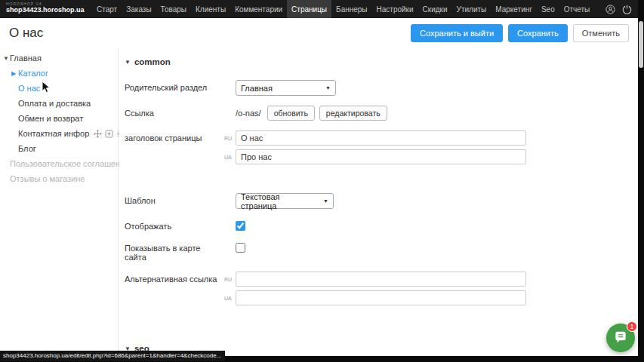 The width and height of the screenshot is (644, 362). What do you see at coordinates (59, 149) in the screenshot?
I see `sidebar-item-7: Блог` at bounding box center [59, 149].